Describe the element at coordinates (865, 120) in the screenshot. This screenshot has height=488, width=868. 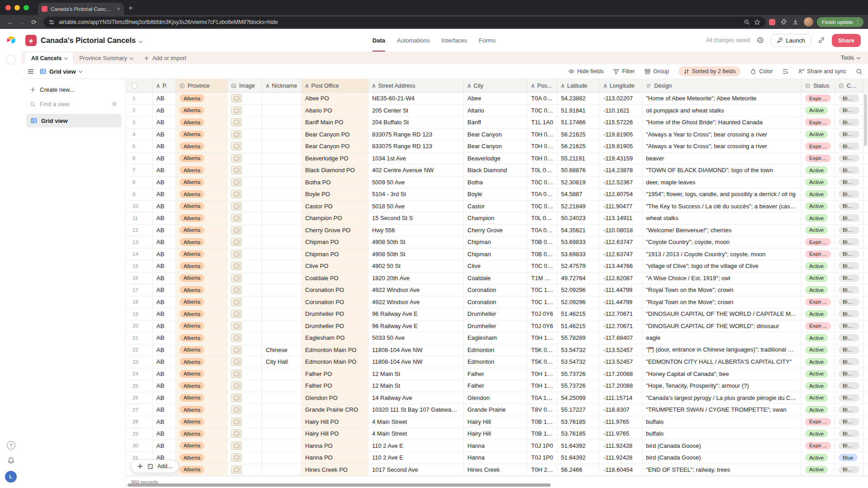
I see `vertical-scrollbar` at that location.